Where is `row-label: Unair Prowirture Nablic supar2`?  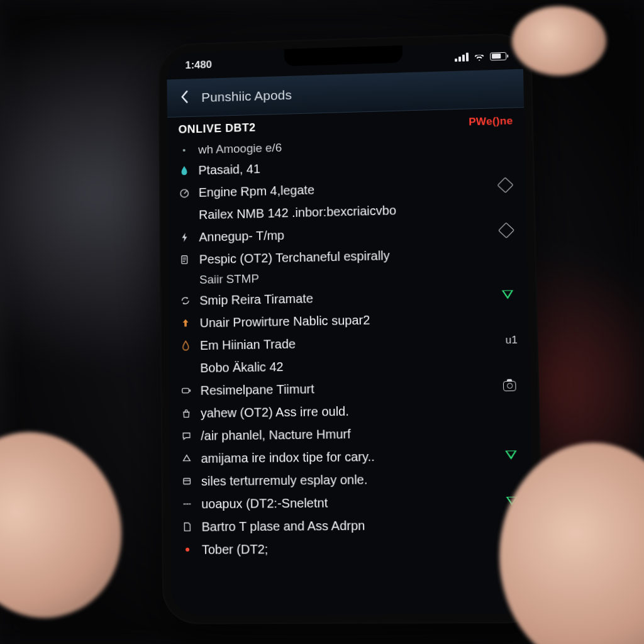
row-label: Unair Prowirture Nablic supar2 is located at coordinates (358, 320).